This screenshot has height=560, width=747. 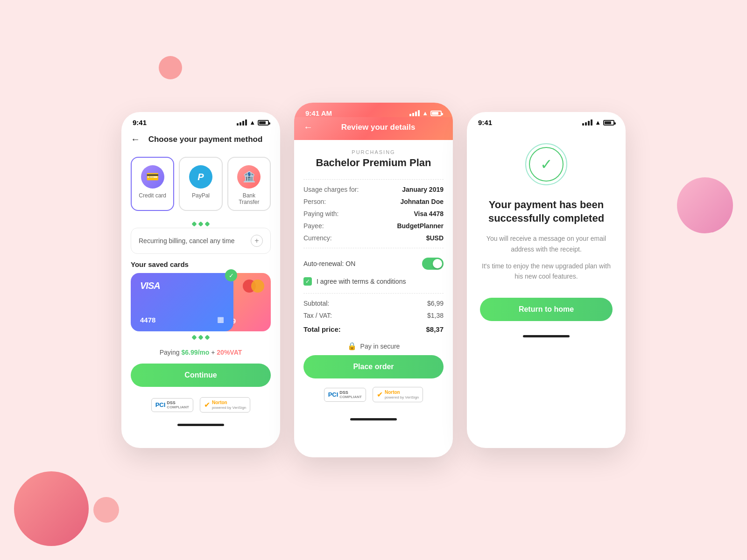 What do you see at coordinates (546, 164) in the screenshot?
I see `success-icon-container: ✓` at bounding box center [546, 164].